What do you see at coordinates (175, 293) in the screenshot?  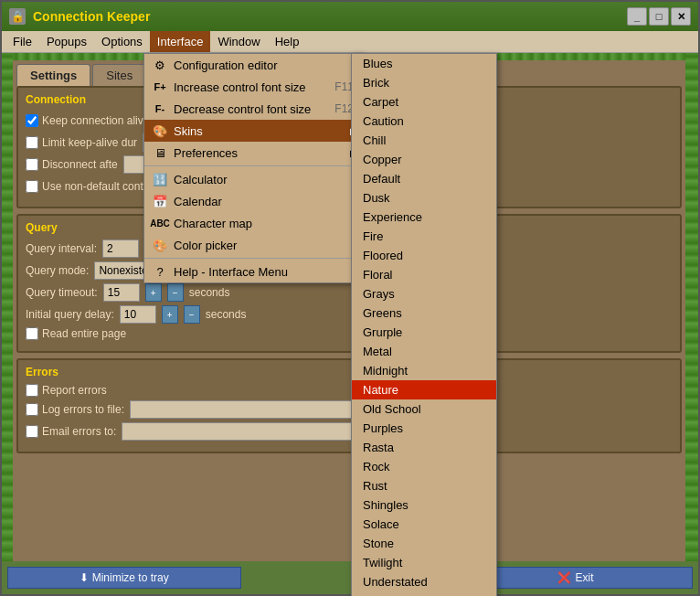 I see `timeout-minus-btn: −` at bounding box center [175, 293].